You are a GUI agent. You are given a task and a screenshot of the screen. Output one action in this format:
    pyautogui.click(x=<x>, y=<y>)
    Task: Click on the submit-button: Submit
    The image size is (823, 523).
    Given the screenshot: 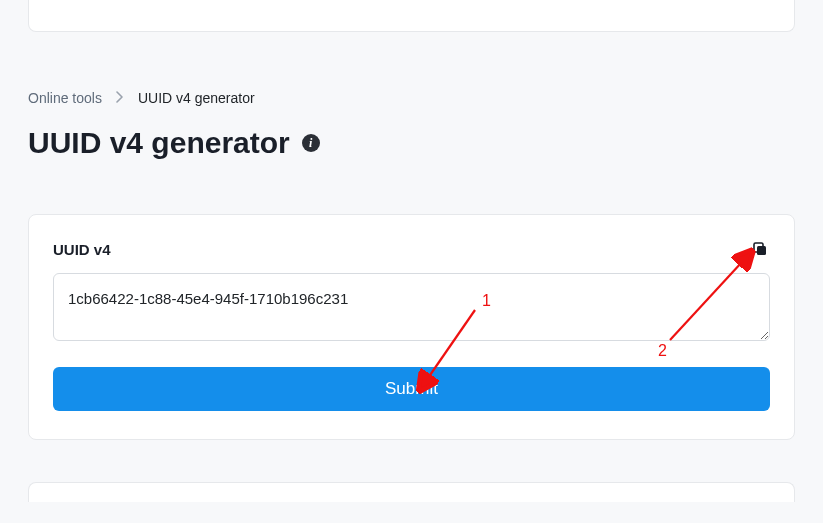 What is the action you would take?
    pyautogui.click(x=412, y=389)
    